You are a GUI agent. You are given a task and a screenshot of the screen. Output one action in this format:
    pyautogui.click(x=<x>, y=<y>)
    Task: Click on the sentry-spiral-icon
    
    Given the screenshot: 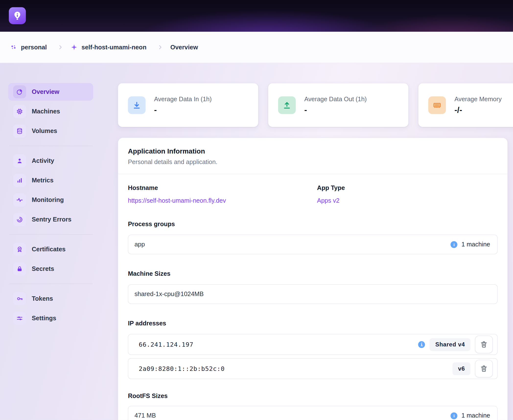 What is the action you would take?
    pyautogui.click(x=20, y=220)
    